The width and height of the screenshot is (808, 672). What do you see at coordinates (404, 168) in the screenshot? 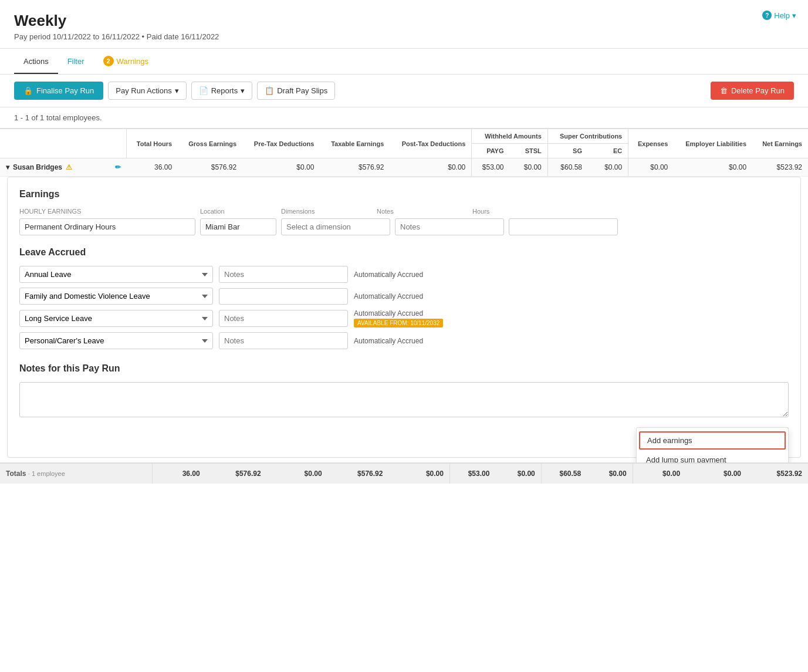
I see `table-row: ▾ Susan Bridges ⚠ ✏ 36.00 $576.92 $0.00 …` at bounding box center [404, 168].